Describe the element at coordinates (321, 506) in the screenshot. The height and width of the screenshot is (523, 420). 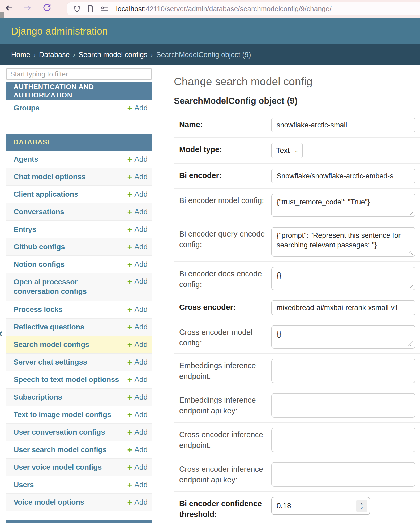
I see `bi-encoder-confidence-threshold-field: 0.18∧∨` at that location.